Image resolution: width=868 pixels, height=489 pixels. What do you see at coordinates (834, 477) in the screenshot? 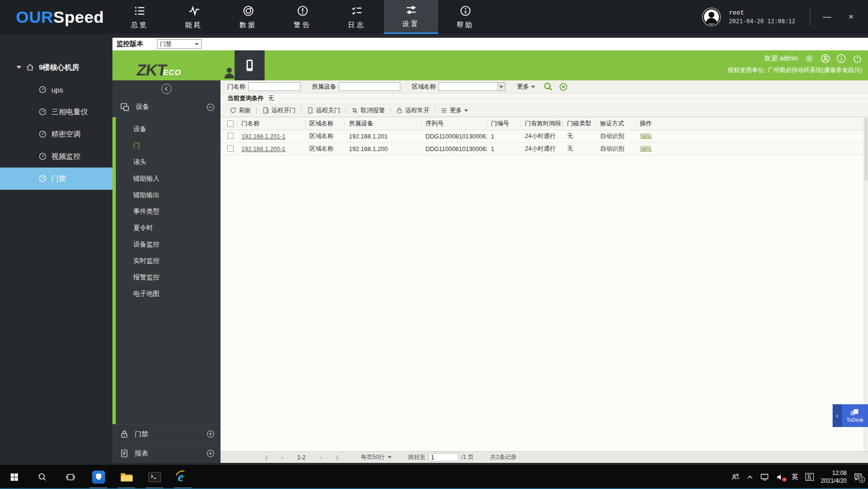
I see `taskbar-clock: 12:08 2021/4/20` at bounding box center [834, 477].